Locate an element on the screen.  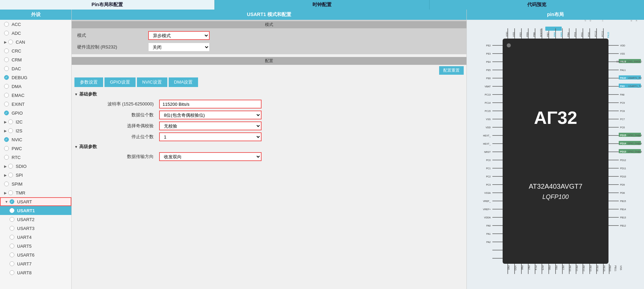
data-bits-row: 数据位个数 8位(包含奇偶校验位) is located at coordinates (269, 115).